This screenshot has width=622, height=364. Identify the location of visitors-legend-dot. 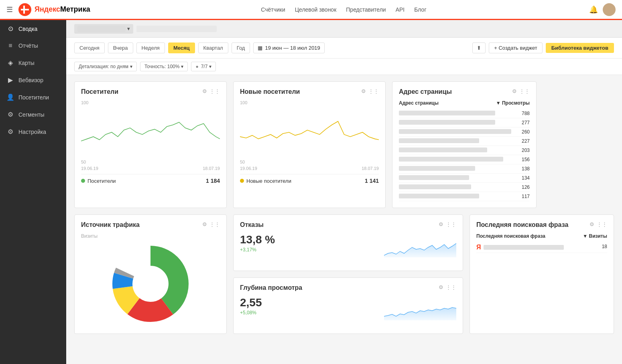
(83, 181).